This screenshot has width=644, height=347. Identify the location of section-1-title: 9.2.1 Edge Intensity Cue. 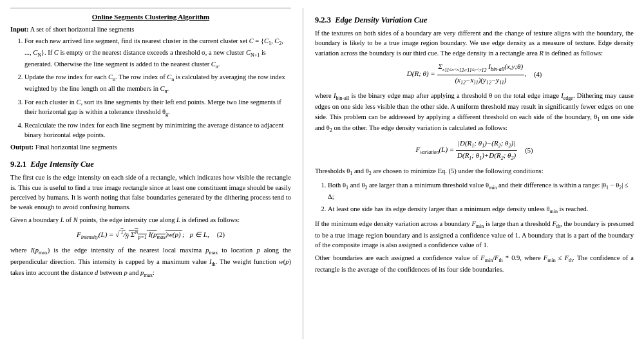
(151, 164).